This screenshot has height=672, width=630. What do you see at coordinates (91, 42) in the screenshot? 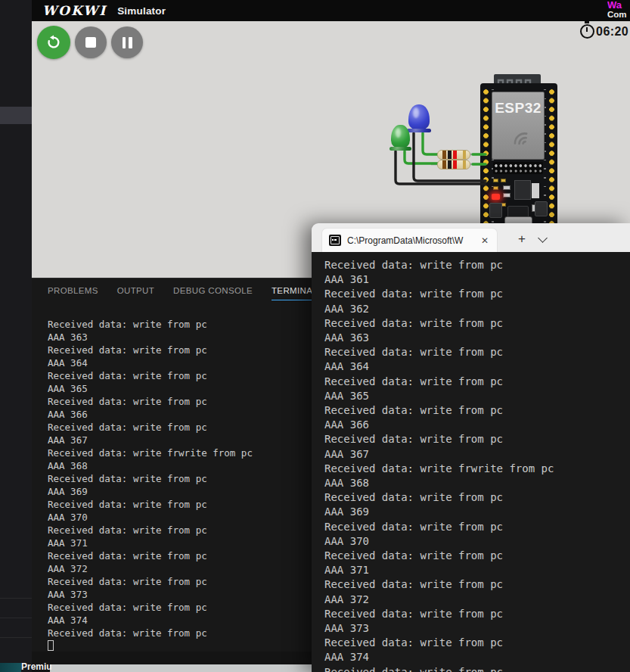
I see `stop-icon` at bounding box center [91, 42].